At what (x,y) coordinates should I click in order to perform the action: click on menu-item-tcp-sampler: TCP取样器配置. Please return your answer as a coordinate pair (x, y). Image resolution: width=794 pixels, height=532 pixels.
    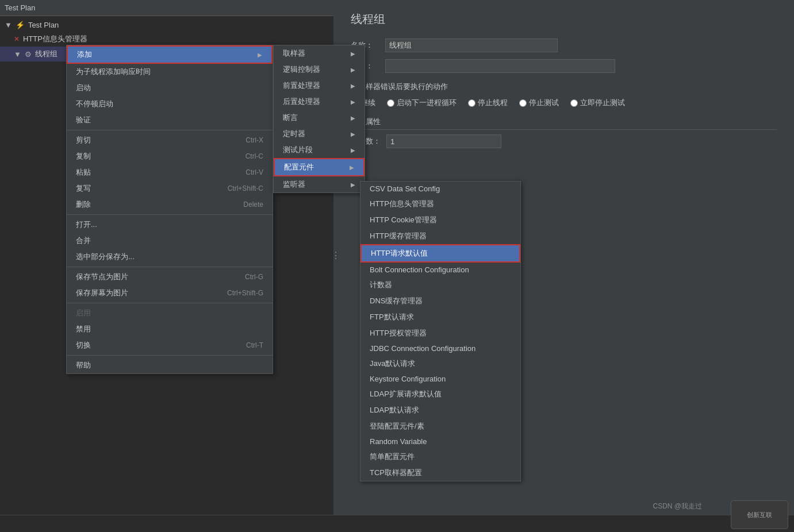
    Looking at the image, I should click on (440, 473).